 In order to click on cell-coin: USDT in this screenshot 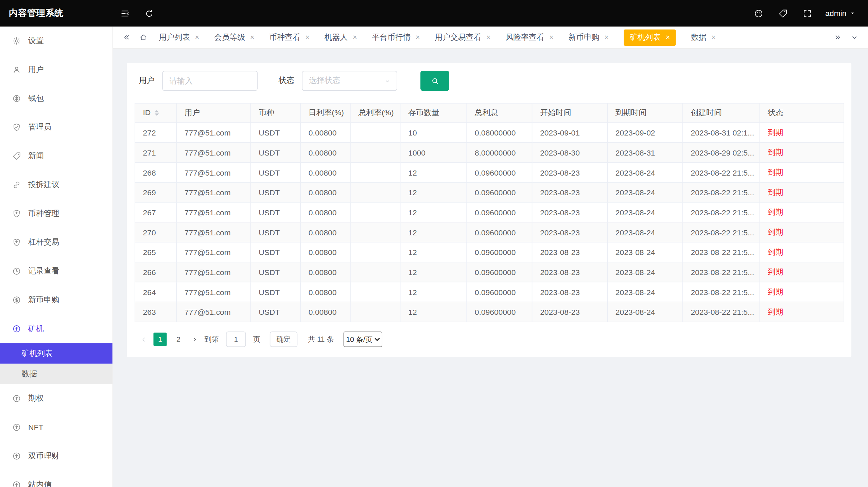, I will do `click(276, 272)`.